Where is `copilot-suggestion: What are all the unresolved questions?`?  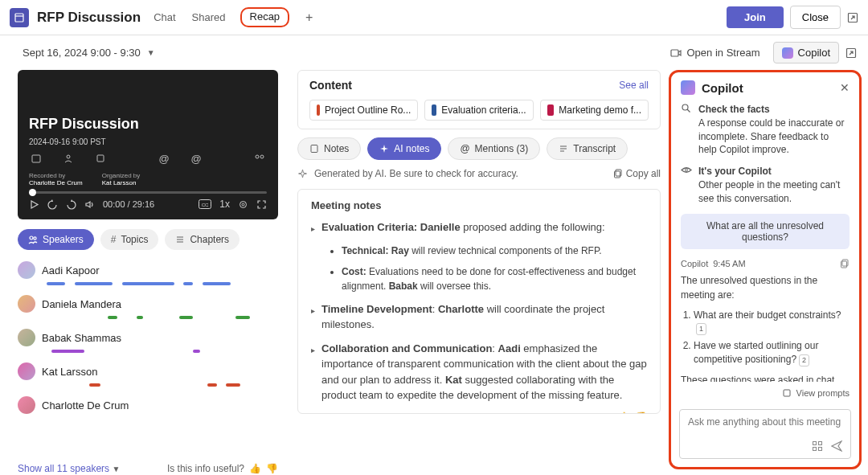 copilot-suggestion: What are all the unresolved questions? is located at coordinates (765, 231).